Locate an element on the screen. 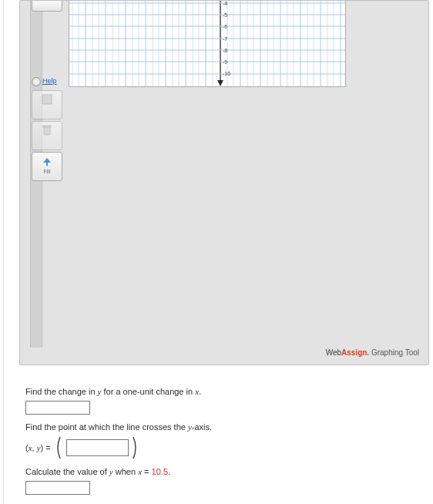 Image resolution: width=433 pixels, height=504 pixels. right-paren-icon is located at coordinates (136, 448).